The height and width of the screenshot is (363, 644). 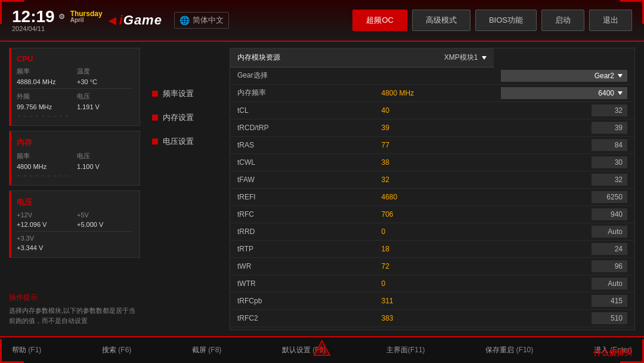 What do you see at coordinates (75, 315) in the screenshot?
I see `tips-text: 选择内存参数模块,以下的参数数都是居于当前跑的值，而不是自动设置` at bounding box center [75, 315].